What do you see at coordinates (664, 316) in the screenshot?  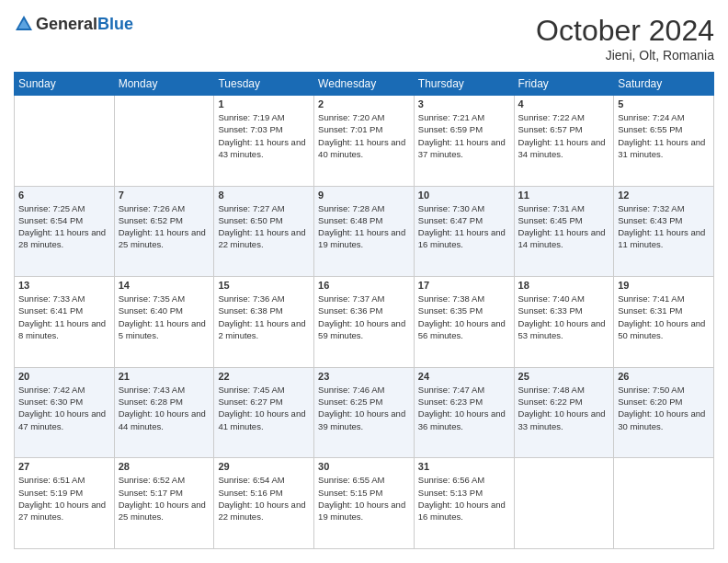 I see `day-info: Sunrise: 7:41 AM Sunset: 6:31 PM Dayligh…` at bounding box center [664, 316].